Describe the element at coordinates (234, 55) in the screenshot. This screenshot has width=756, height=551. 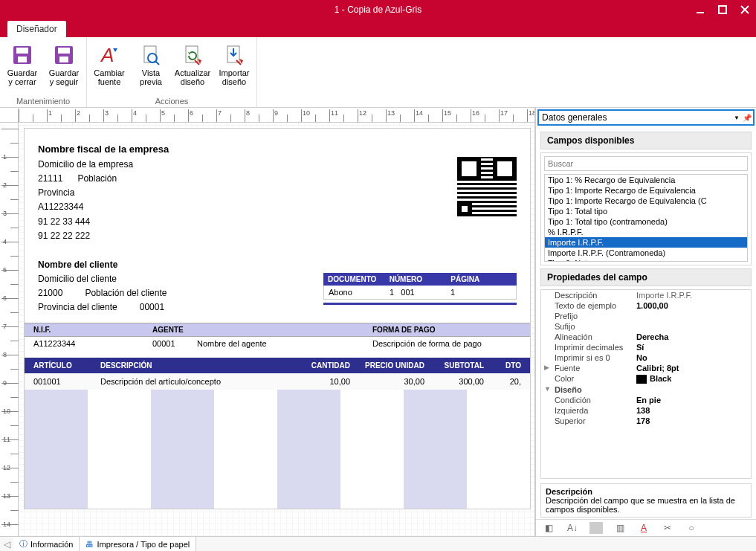
I see `import-icon` at that location.